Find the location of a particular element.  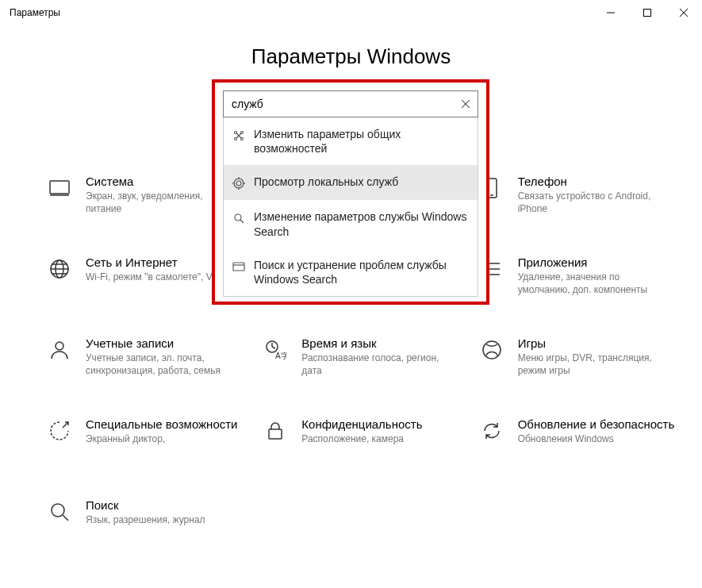

tile-gaming: Игры Меню игры, DVR, трансляция, режим и… is located at coordinates (578, 360).